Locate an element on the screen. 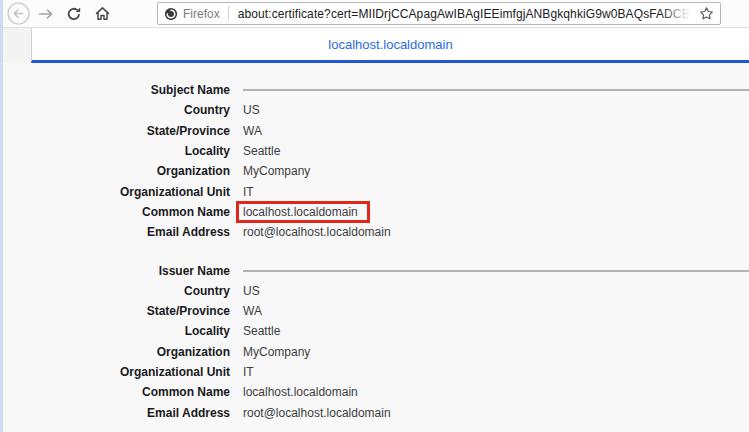 This screenshot has width=749, height=432. section-heading: Subject Name is located at coordinates (115, 90).